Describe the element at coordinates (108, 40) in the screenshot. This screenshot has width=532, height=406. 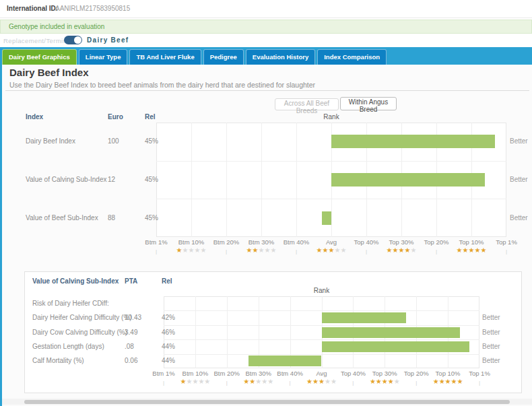
I see `dairy-beef-label: Dairy Beef` at that location.